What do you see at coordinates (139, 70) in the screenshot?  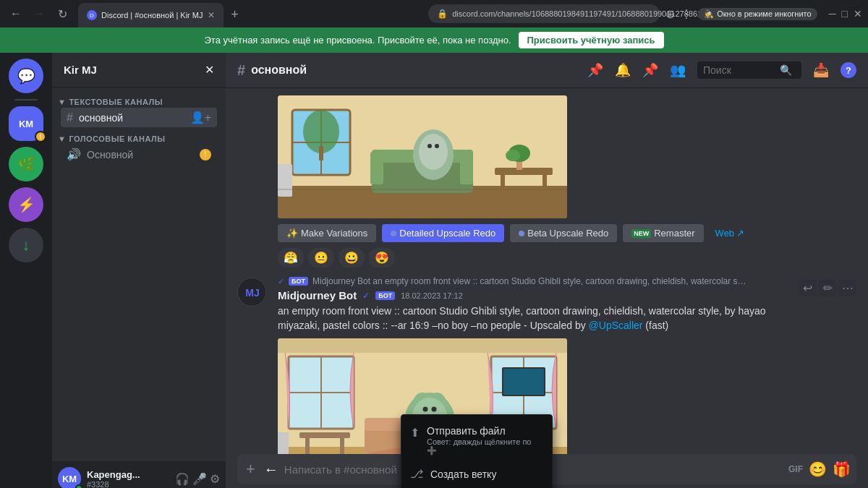 I see `server-name-header: Kir MJ ✕` at bounding box center [139, 70].